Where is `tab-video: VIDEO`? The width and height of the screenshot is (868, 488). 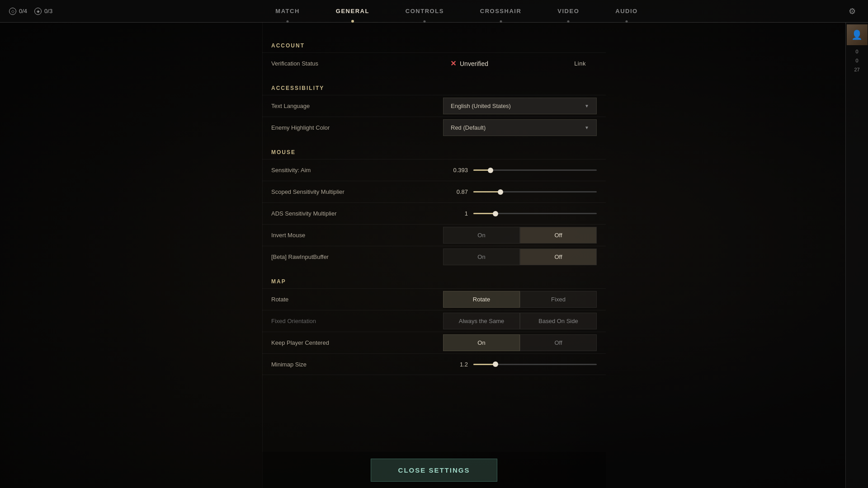 tab-video: VIDEO is located at coordinates (568, 11).